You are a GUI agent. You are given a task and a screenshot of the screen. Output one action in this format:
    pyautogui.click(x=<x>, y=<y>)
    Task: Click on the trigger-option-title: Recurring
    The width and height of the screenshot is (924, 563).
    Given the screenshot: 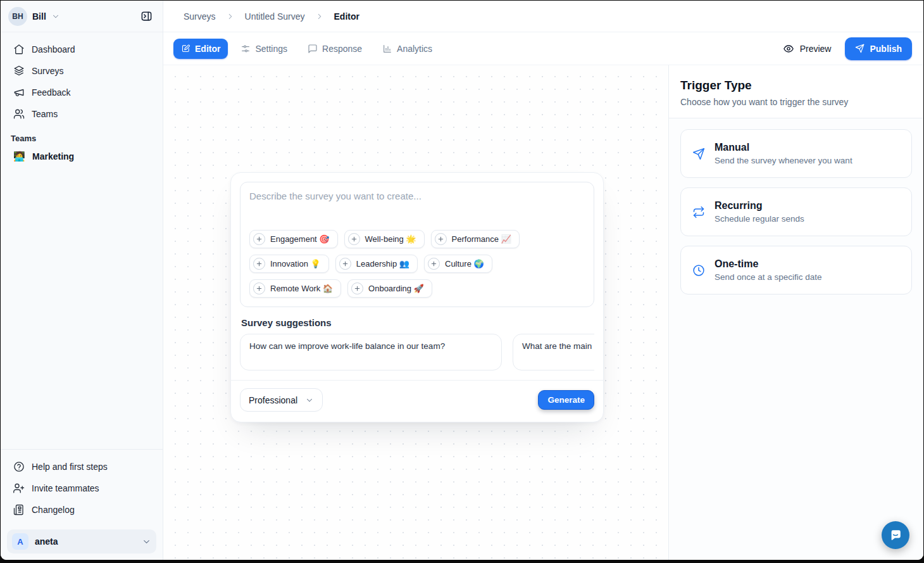 What is the action you would take?
    pyautogui.click(x=759, y=206)
    